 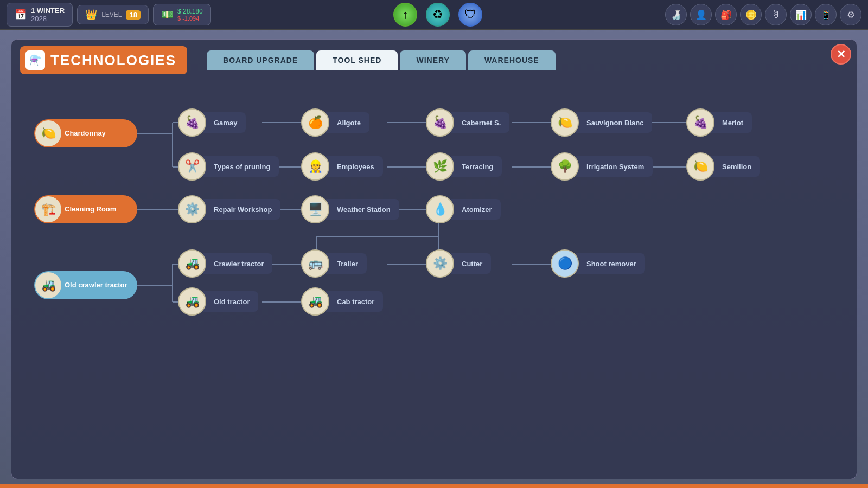 I want to click on barrel-icon: 🛢, so click(x=776, y=15).